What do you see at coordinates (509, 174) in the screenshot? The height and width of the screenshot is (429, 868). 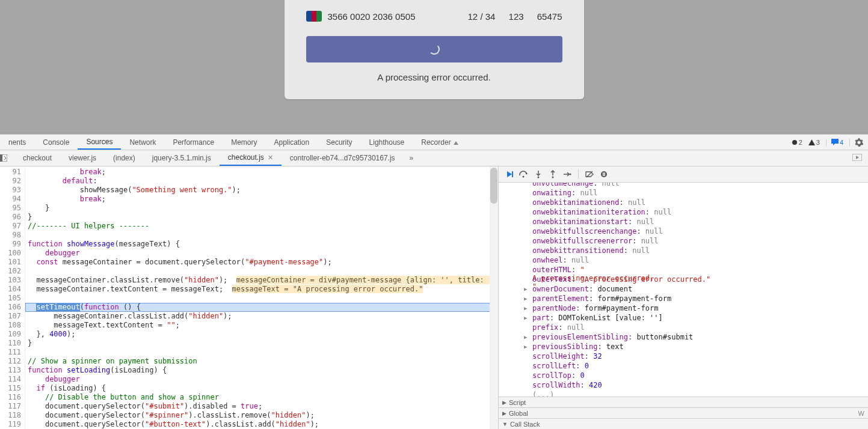 I see `resume-button` at bounding box center [509, 174].